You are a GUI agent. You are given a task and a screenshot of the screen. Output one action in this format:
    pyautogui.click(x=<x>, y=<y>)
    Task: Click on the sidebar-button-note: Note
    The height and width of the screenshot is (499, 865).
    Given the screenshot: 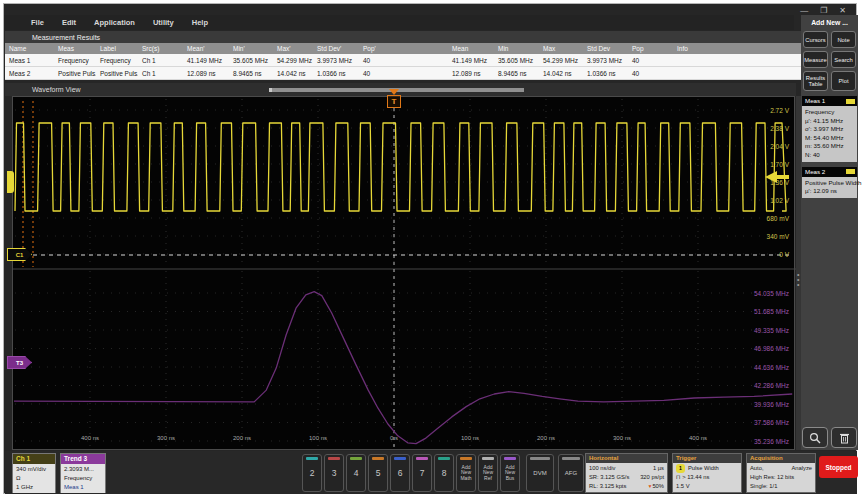 What is the action you would take?
    pyautogui.click(x=844, y=40)
    